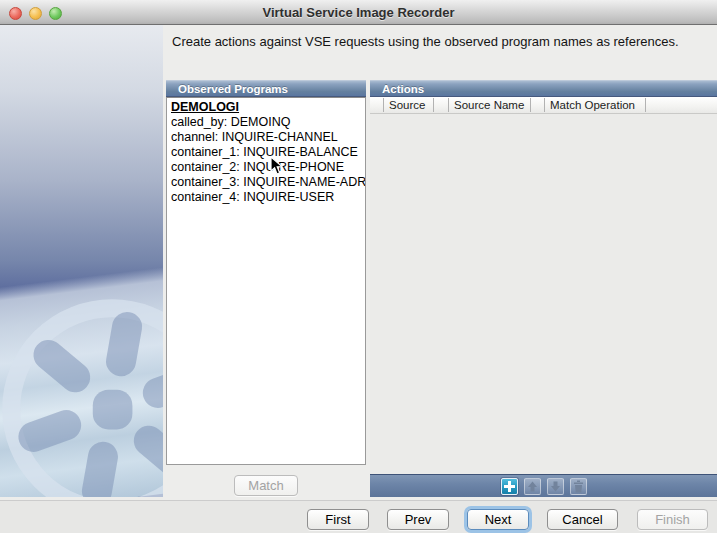 This screenshot has height=537, width=717. What do you see at coordinates (544, 88) in the screenshot?
I see `actions-header: Actions` at bounding box center [544, 88].